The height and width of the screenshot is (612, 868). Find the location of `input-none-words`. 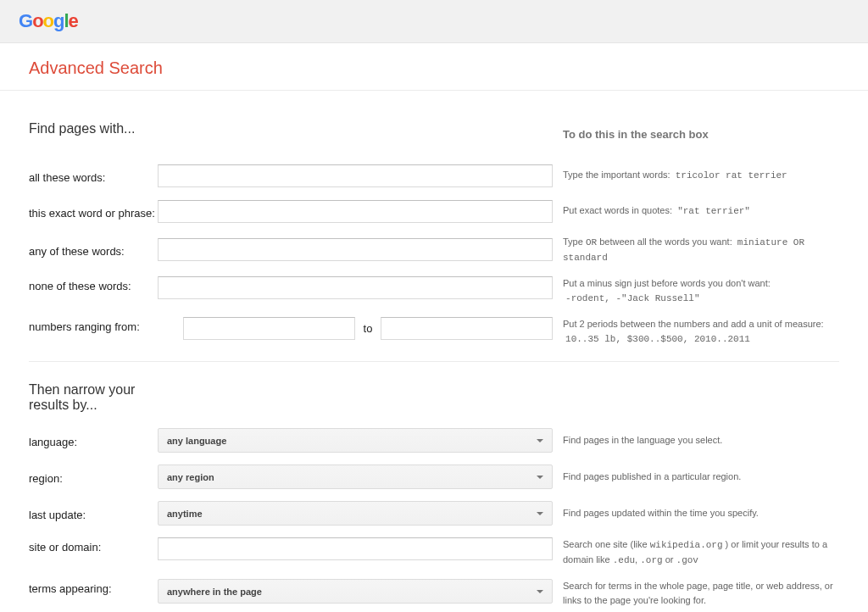

input-none-words is located at coordinates (355, 288).